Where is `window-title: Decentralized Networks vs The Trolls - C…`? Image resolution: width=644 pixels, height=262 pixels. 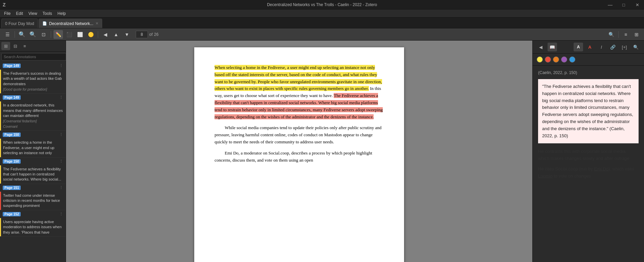 window-title: Decentralized Networks vs The Trolls - C… is located at coordinates (322, 5).